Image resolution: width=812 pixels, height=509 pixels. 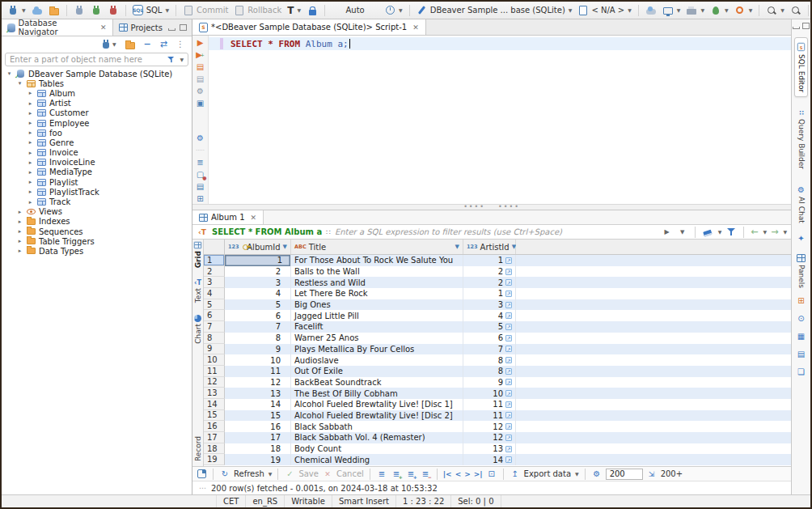 What do you see at coordinates (258, 426) in the screenshot?
I see `cell-albumid: 16` at bounding box center [258, 426].